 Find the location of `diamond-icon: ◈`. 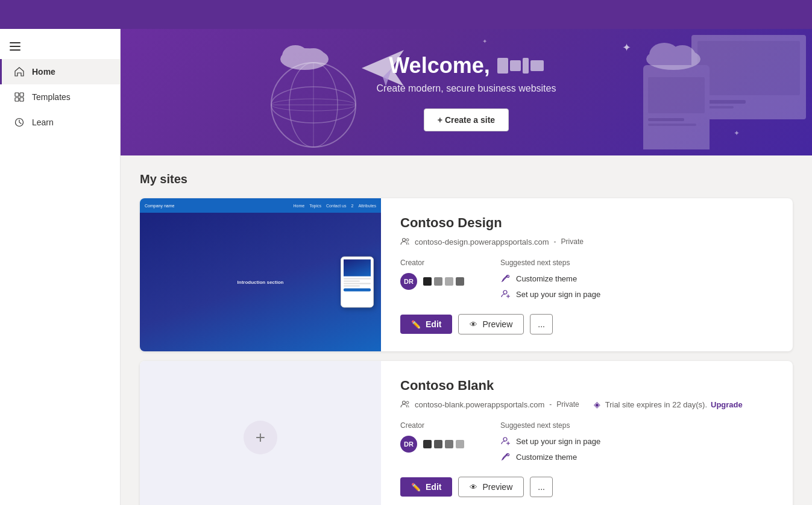

diamond-icon: ◈ is located at coordinates (597, 404).